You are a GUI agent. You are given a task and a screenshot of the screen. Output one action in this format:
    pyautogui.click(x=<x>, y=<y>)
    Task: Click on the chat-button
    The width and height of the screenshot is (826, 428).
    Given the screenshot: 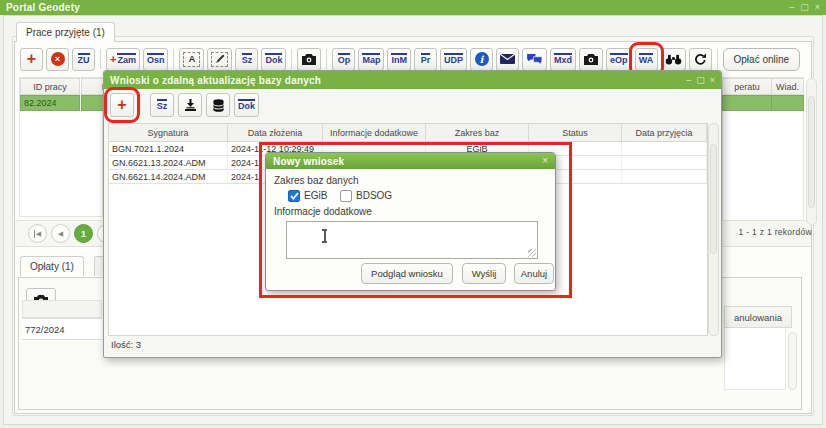 What is the action you would take?
    pyautogui.click(x=534, y=60)
    